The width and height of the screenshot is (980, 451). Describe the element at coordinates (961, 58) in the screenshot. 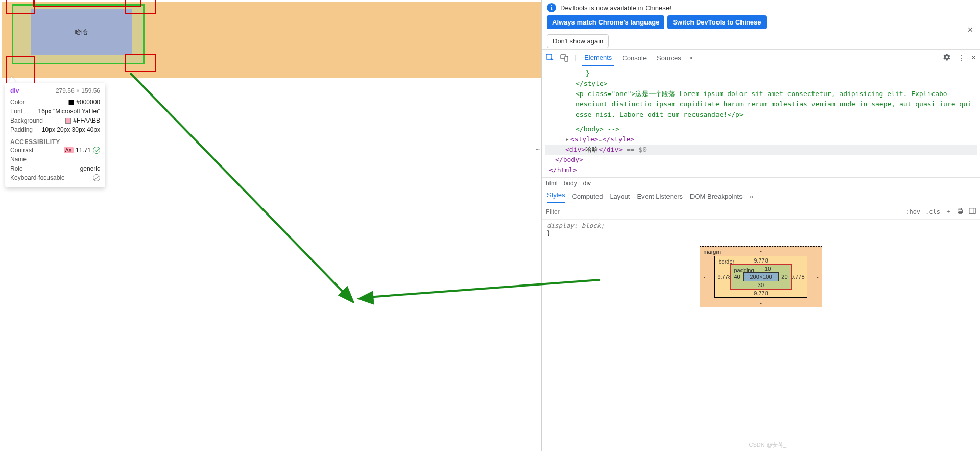

I see `kebab-icon: ⋮` at that location.